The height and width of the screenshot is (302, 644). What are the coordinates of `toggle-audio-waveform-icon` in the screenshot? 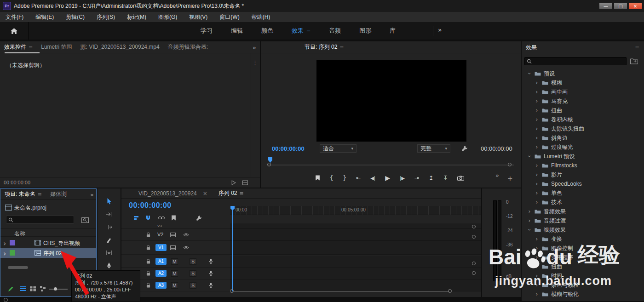 It's located at (245, 183).